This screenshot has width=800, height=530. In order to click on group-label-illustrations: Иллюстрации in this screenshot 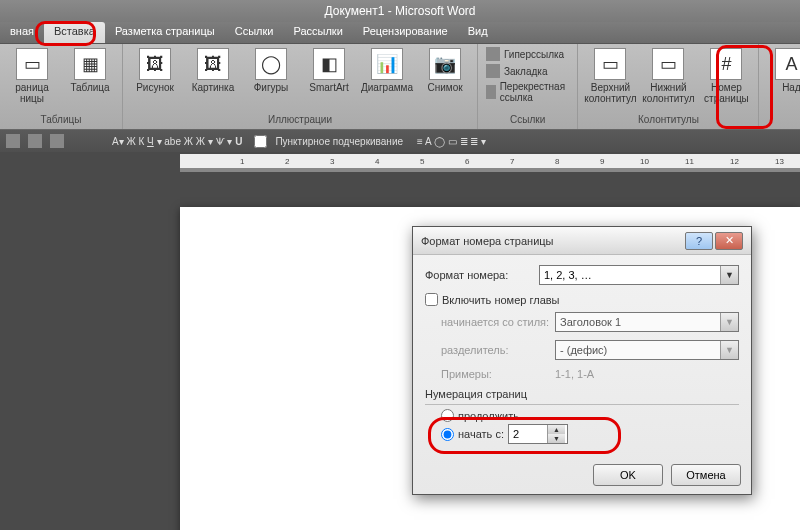, I will do `click(300, 120)`.